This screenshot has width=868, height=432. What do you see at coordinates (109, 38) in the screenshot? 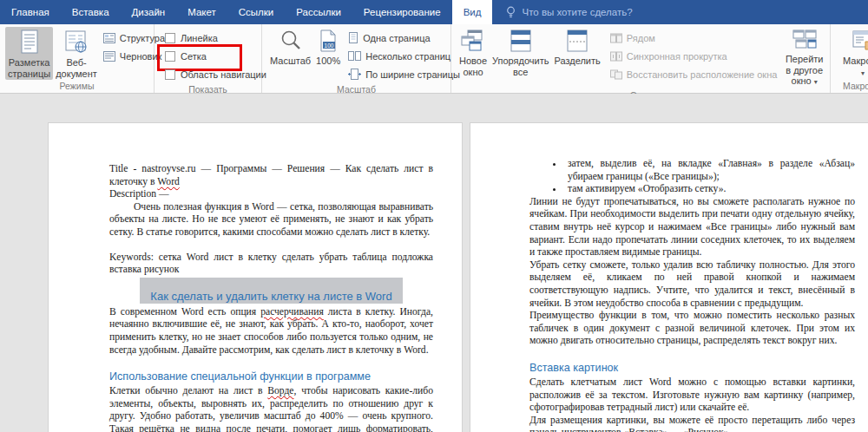
I see `outline-view-icon` at bounding box center [109, 38].